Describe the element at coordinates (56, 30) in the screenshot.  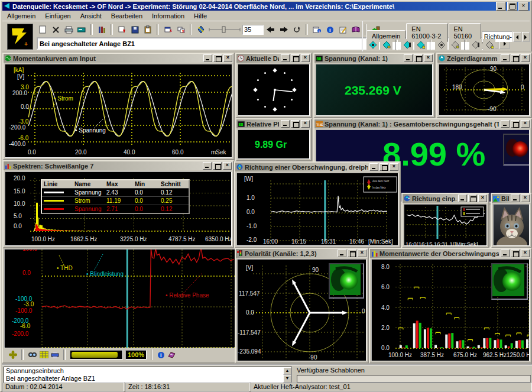
I see `delete-button` at that location.